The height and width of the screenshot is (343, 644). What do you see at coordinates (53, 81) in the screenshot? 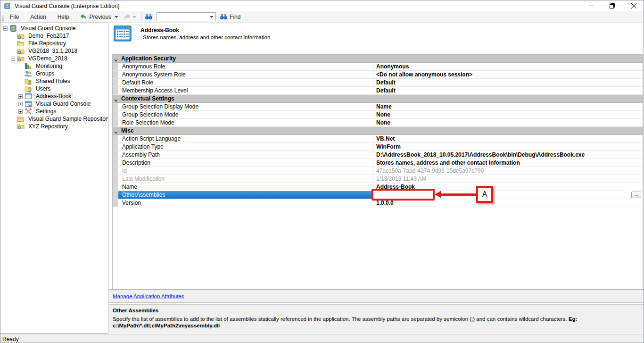
I see `tree-item-label: Shared Roles` at bounding box center [53, 81].